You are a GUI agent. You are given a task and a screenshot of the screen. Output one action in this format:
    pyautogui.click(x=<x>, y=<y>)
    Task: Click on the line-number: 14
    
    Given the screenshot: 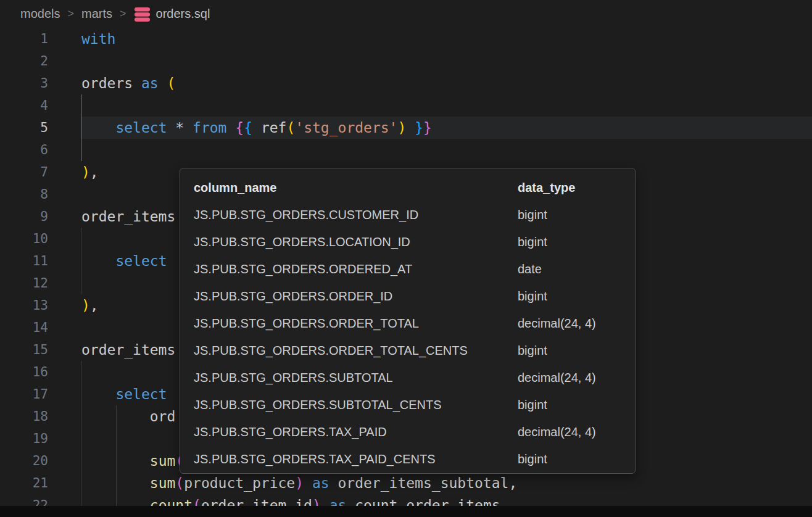 What is the action you would take?
    pyautogui.click(x=24, y=328)
    